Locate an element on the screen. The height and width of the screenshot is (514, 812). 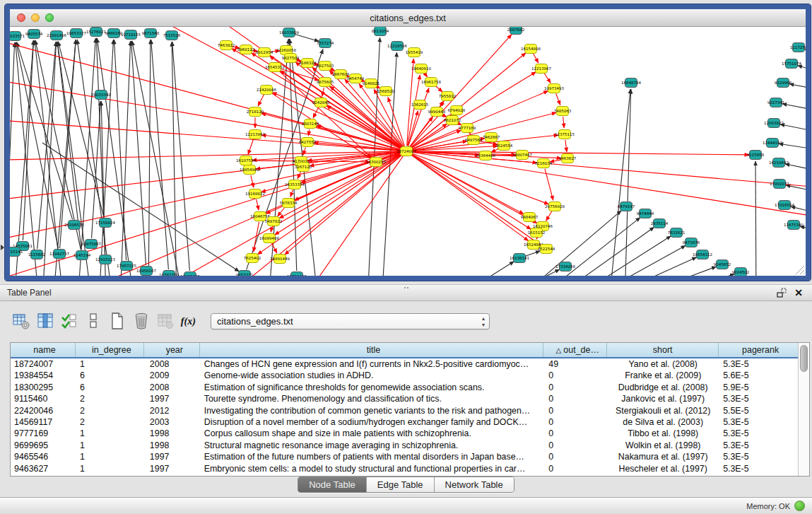
table-cell: Estimation of the future numbers of pati… is located at coordinates (372, 457).